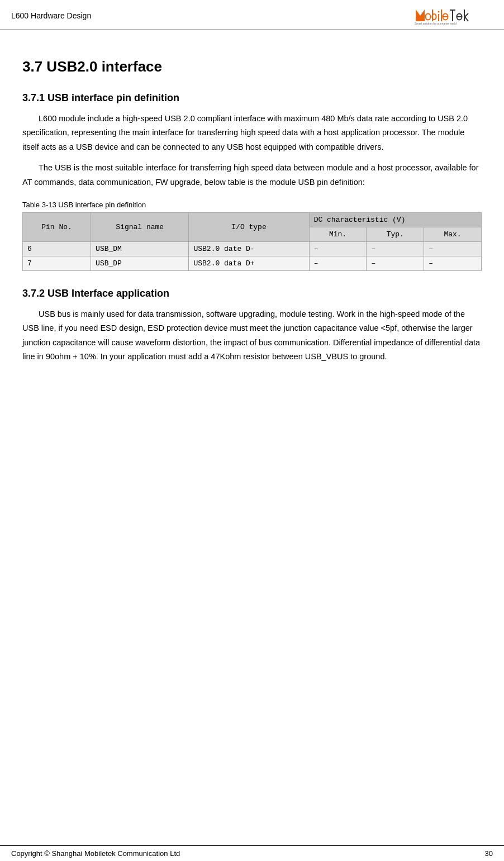 Image resolution: width=504 pixels, height=861 pixels. Describe the element at coordinates (140, 249) in the screenshot. I see `cell-signal-name: USB_DM` at that location.